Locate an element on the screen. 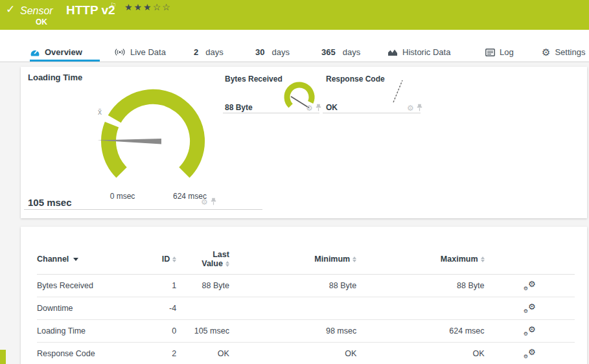 This screenshot has height=364, width=589. channel-maximum: 624 msec is located at coordinates (420, 331).